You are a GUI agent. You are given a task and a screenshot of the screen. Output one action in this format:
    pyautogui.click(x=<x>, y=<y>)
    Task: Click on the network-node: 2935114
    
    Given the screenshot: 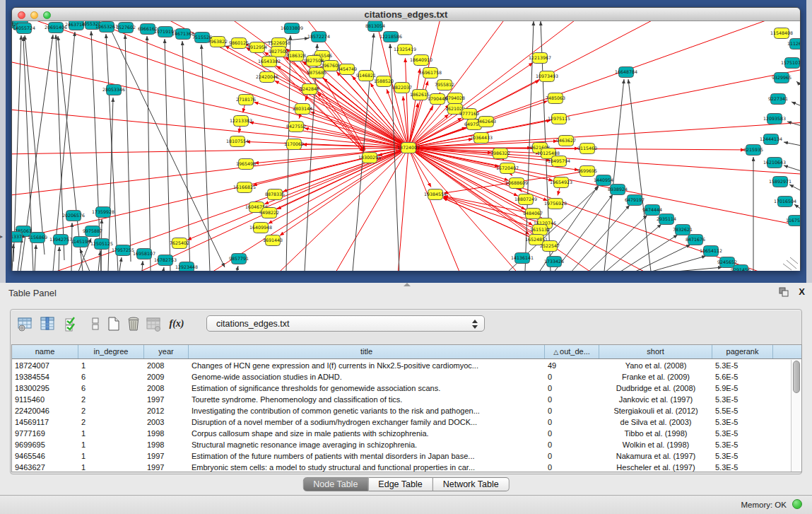 What is the action you would take?
    pyautogui.click(x=666, y=219)
    